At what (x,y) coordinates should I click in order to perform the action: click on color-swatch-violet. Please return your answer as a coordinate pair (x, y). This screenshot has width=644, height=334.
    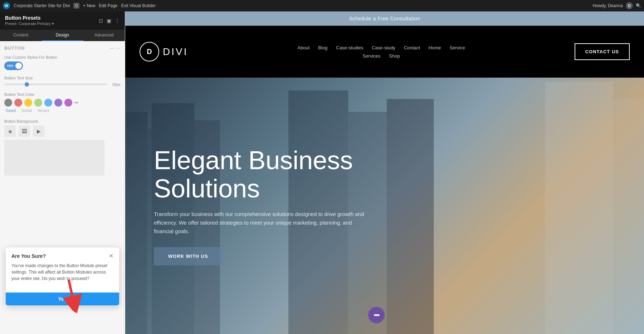
    Looking at the image, I should click on (68, 103).